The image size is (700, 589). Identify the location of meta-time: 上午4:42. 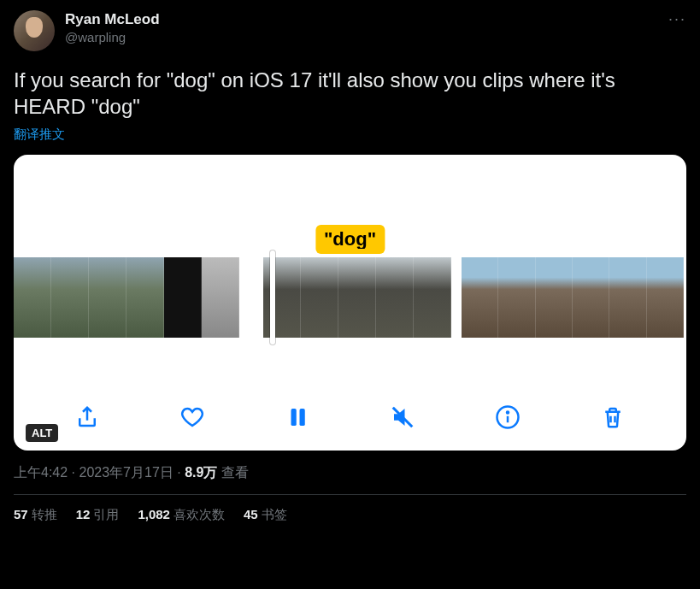
(41, 472).